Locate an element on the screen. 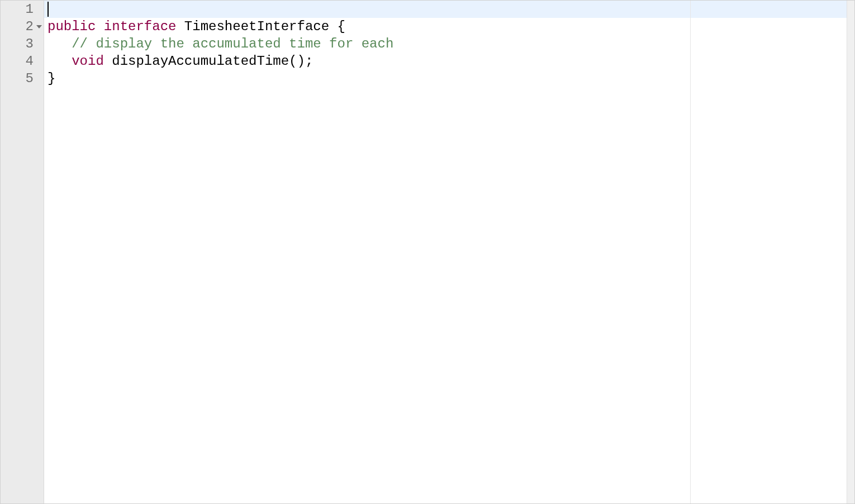 The image size is (855, 504). line-number-text: 1 is located at coordinates (30, 9).